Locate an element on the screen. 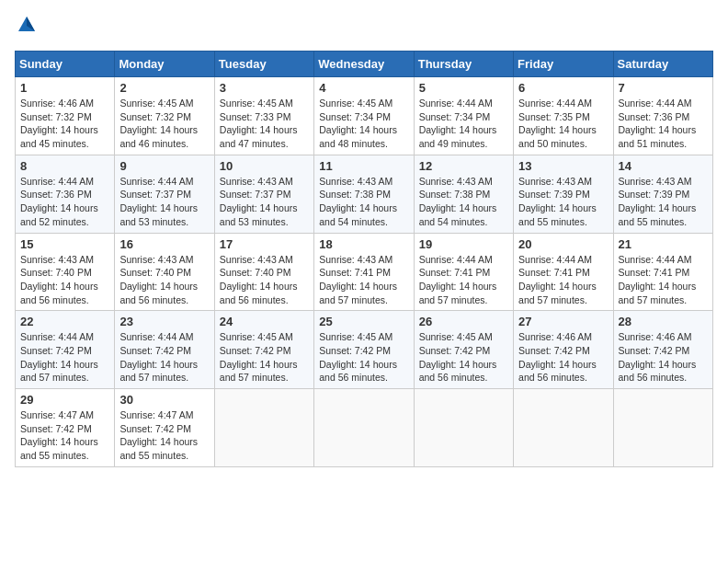 The width and height of the screenshot is (728, 563). cell-text: Sunrise: 4:43 AMSunset: 7:37 PMDaylight:… is located at coordinates (259, 201).